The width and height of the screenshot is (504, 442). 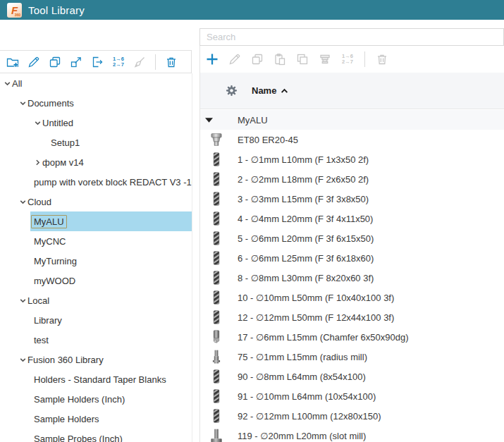 I want to click on tree-item-mywood: myWOOD, so click(x=96, y=281).